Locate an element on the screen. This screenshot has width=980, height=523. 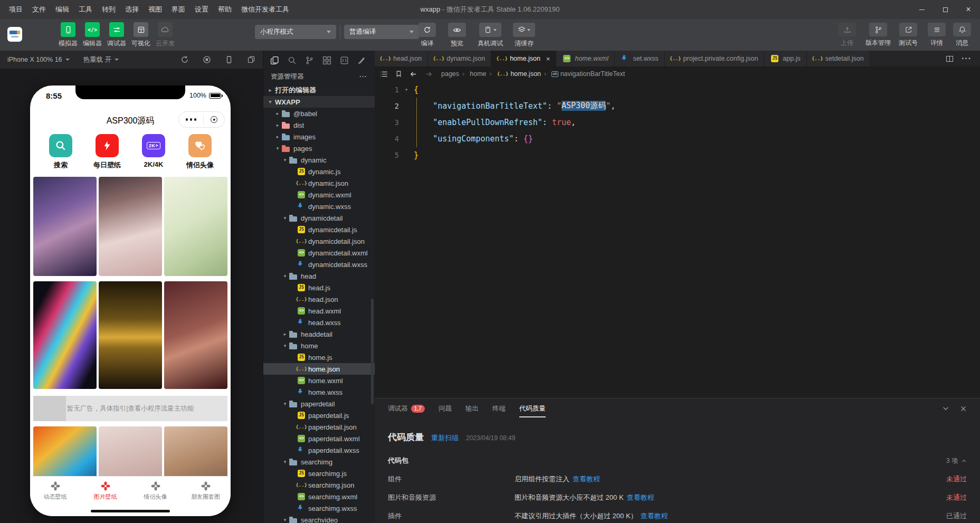
messages-button: 消息 is located at coordinates (962, 35).